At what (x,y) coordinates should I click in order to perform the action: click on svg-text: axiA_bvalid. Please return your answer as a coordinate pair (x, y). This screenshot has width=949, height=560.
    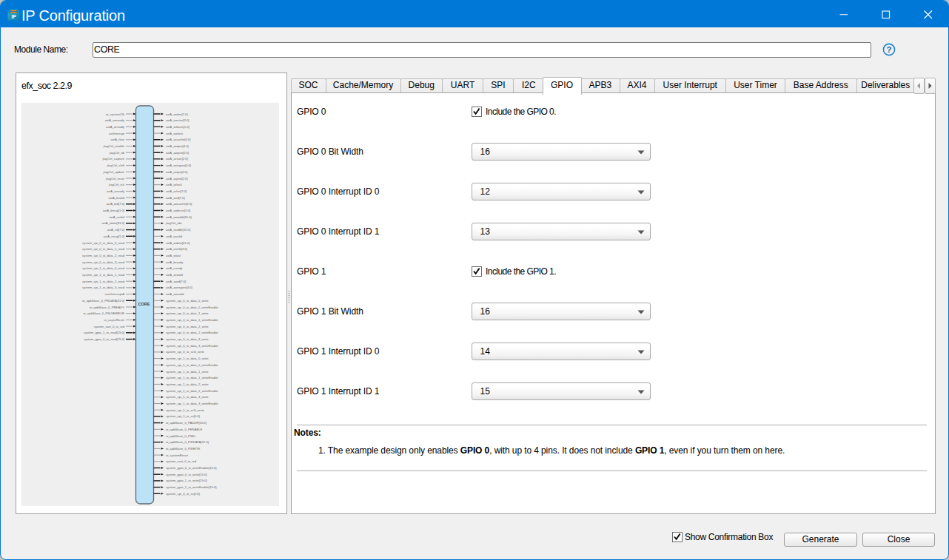
    Looking at the image, I should click on (117, 198).